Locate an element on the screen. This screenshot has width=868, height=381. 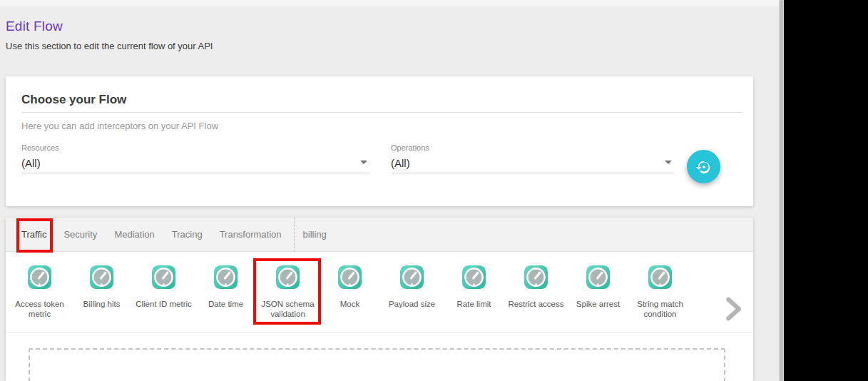
policy-item: Date time is located at coordinates (225, 285).